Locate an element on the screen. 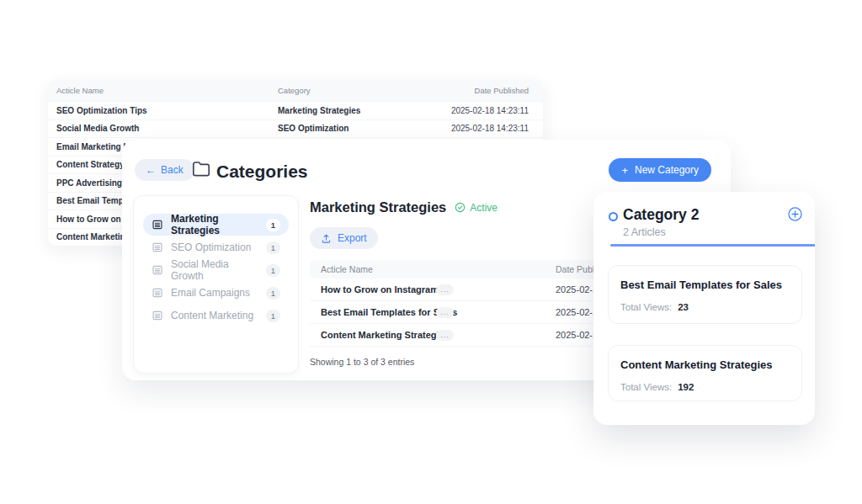  sidebar-item-seo-optimization: SEO Optimization 1 is located at coordinates (216, 247).